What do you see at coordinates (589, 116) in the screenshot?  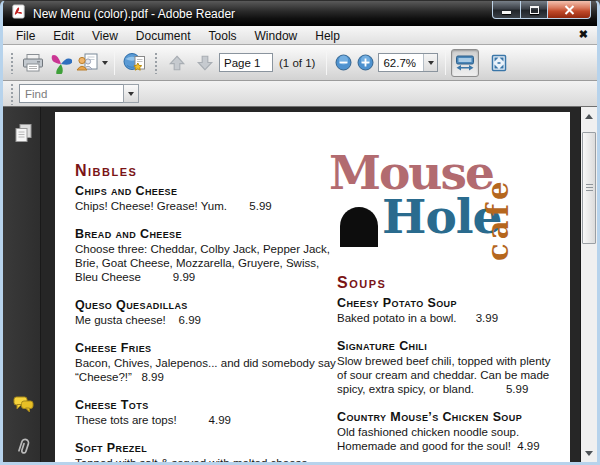 I see `scroll-up-button` at bounding box center [589, 116].